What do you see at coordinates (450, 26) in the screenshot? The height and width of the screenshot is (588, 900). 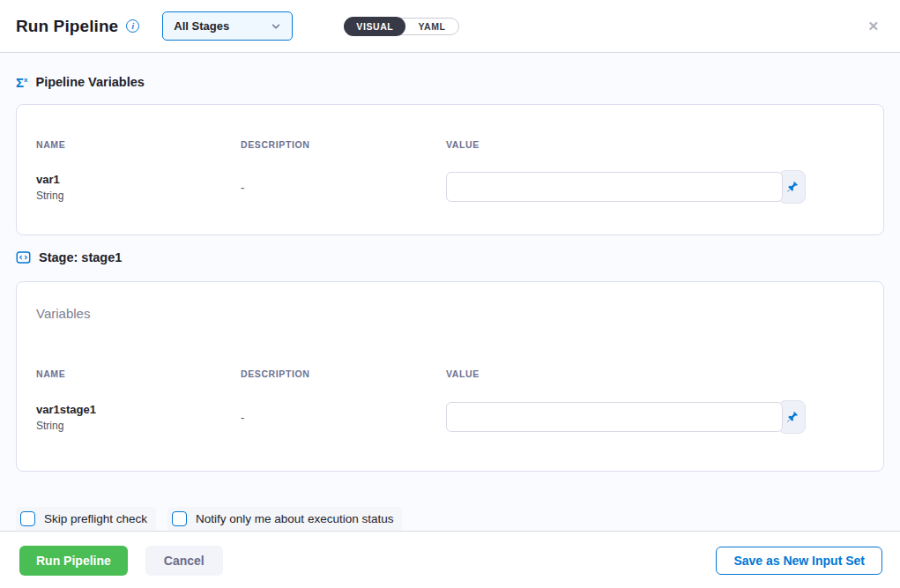 I see `modal-header: Run Pipeline i All Stages VISUAL YAML ✕` at bounding box center [450, 26].